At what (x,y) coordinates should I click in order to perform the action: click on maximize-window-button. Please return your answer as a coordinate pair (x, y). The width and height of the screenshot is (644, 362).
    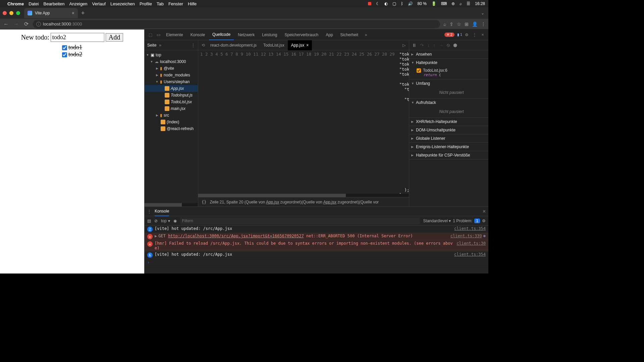
    Looking at the image, I should click on (18, 13).